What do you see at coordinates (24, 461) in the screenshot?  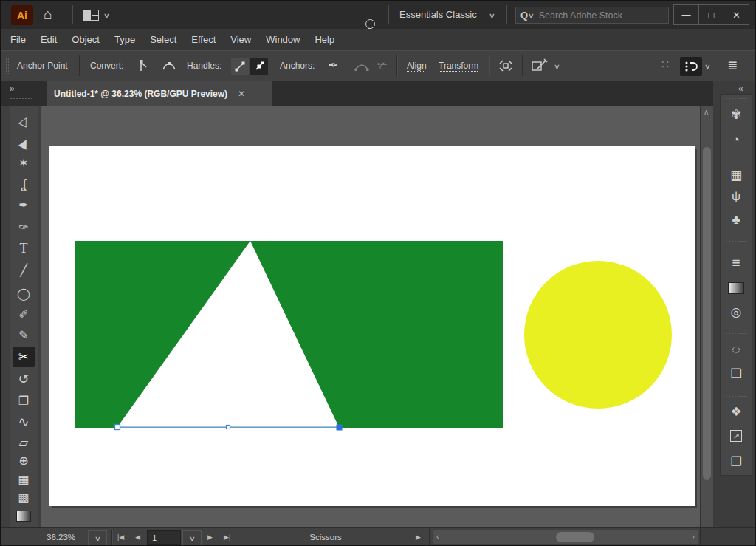 I see `shape-builder-tool: ⊕` at bounding box center [24, 461].